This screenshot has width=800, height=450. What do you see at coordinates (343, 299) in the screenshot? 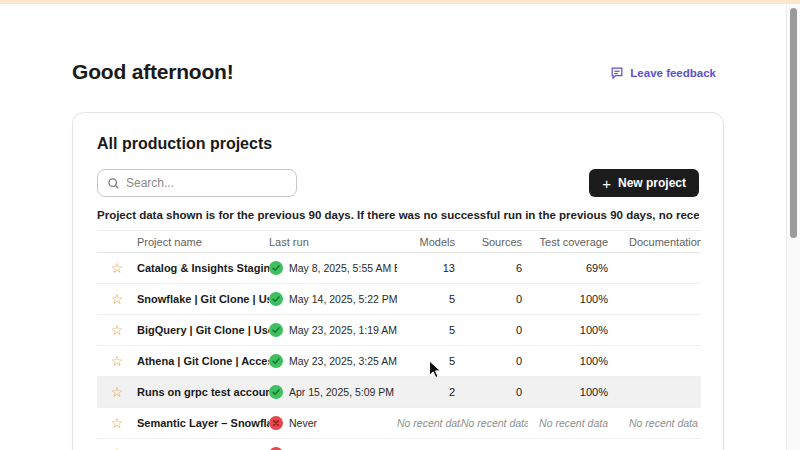
I see `last-run-text: May 14, 2025, 5:22 PM BST` at bounding box center [343, 299].